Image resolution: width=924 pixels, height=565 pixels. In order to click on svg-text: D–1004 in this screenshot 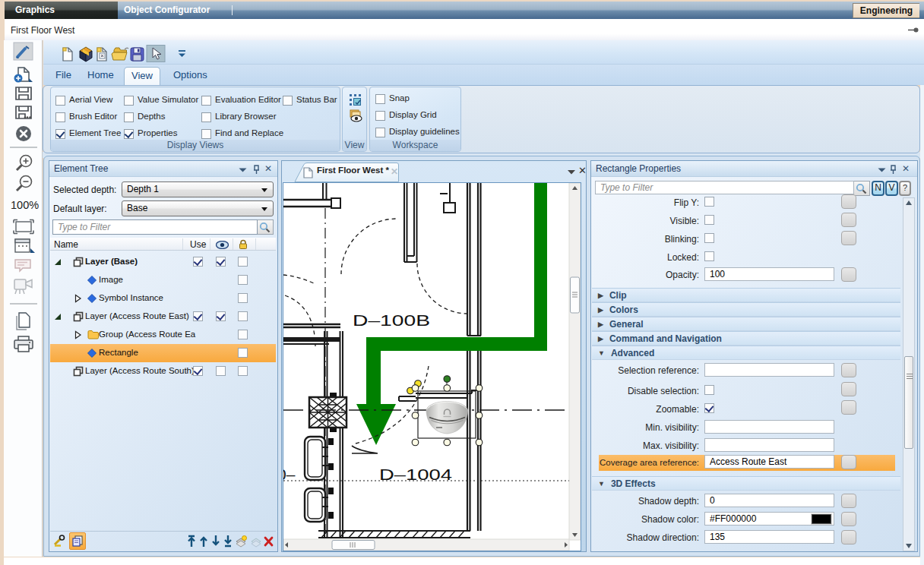, I will do `click(416, 474)`.